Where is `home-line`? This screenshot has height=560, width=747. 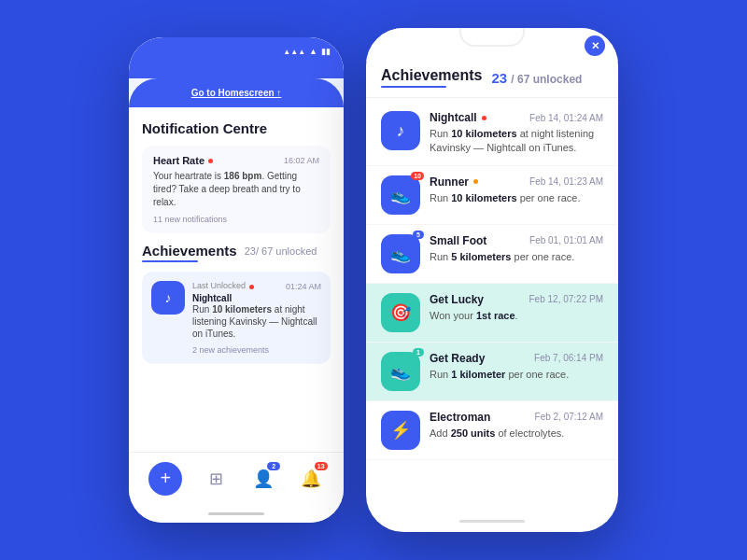 home-line is located at coordinates (236, 513).